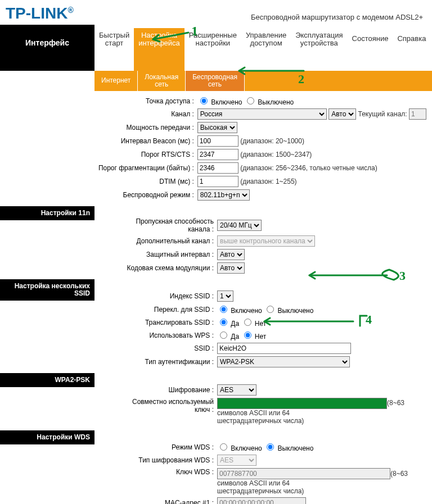 Image resolution: width=432 pixels, height=504 pixels. What do you see at coordinates (220, 102) in the screenshot?
I see `ap-on-radio: Включено` at bounding box center [220, 102].